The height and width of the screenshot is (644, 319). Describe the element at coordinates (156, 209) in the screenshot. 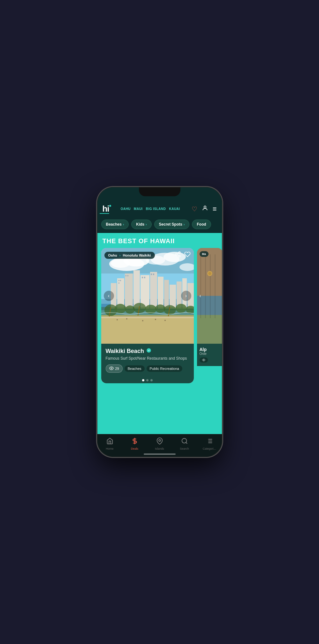

I see `nav-link-big-island: BIG ISLAND` at that location.